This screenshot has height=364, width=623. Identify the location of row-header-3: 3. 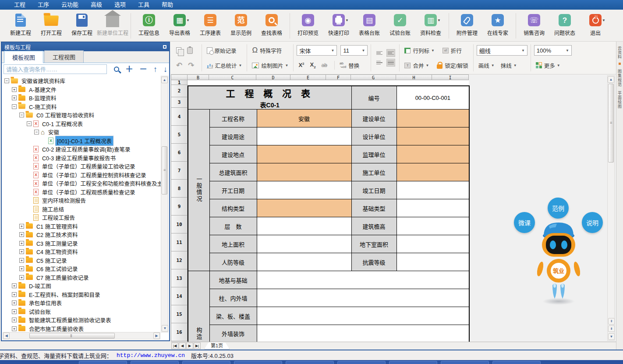
(179, 102).